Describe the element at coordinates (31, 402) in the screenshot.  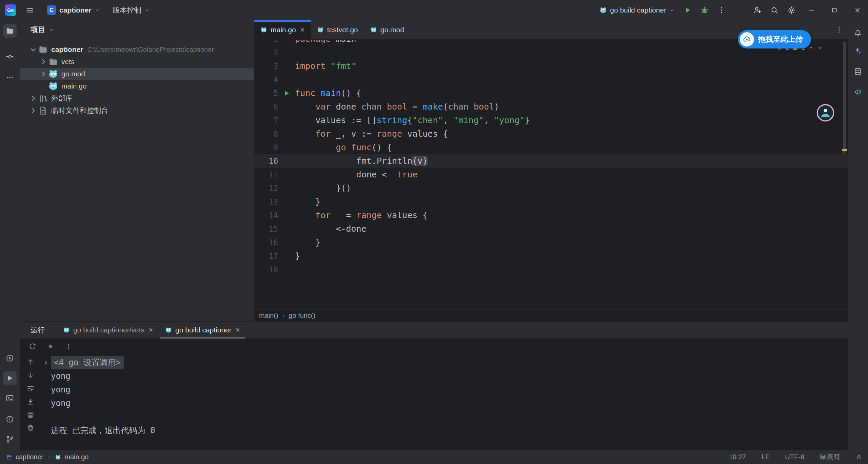
I see `scroll-to-end-icon` at that location.